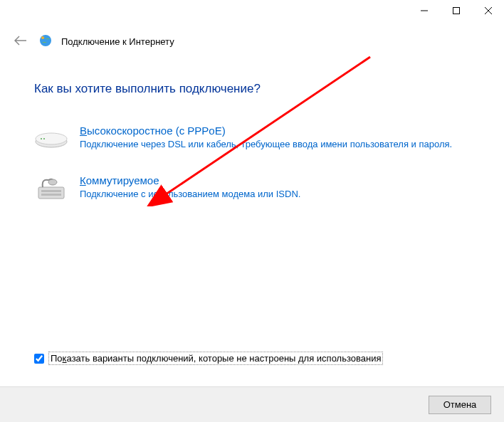 Image resolution: width=504 pixels, height=422 pixels. What do you see at coordinates (271, 139) in the screenshot?
I see `option-broadband-text: Высокоскоростное (с PPPoE) Подключение ч…` at bounding box center [271, 139].